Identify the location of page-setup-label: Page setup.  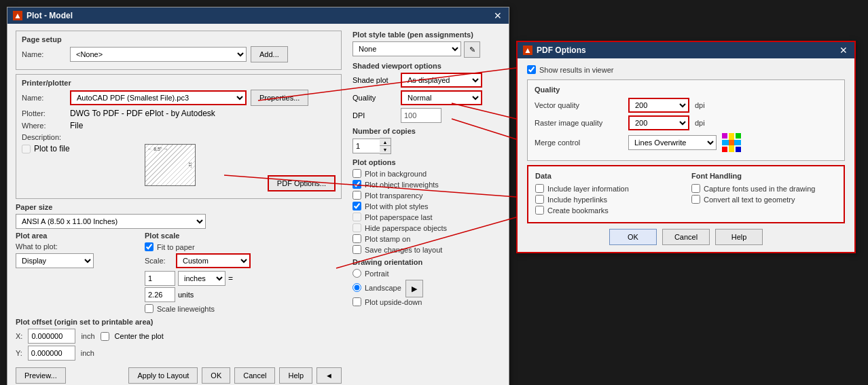
(179, 39).